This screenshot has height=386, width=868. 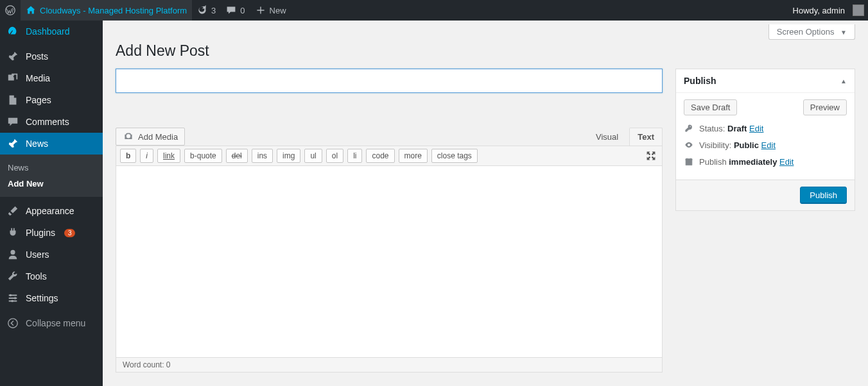 What do you see at coordinates (51, 298) in the screenshot?
I see `sidebar-item-settings: Settings` at bounding box center [51, 298].